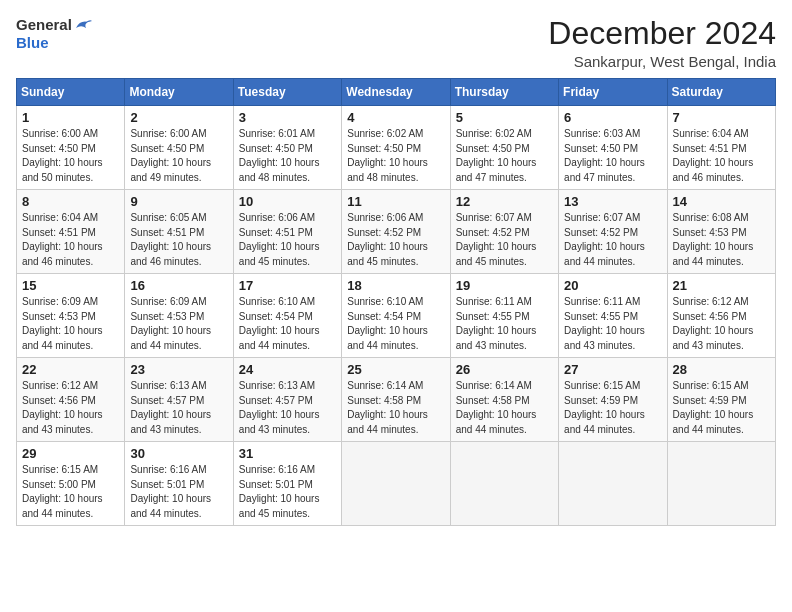 The image size is (792, 612). What do you see at coordinates (178, 240) in the screenshot?
I see `day-info: Sunrise: 6:05 AM Sunset: 4:51 PM Dayligh…` at bounding box center [178, 240].